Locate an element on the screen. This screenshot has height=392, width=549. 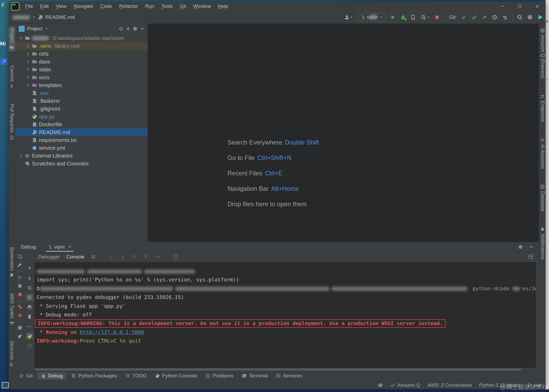
tree-item-svcs: svcs is located at coordinates (82, 77).